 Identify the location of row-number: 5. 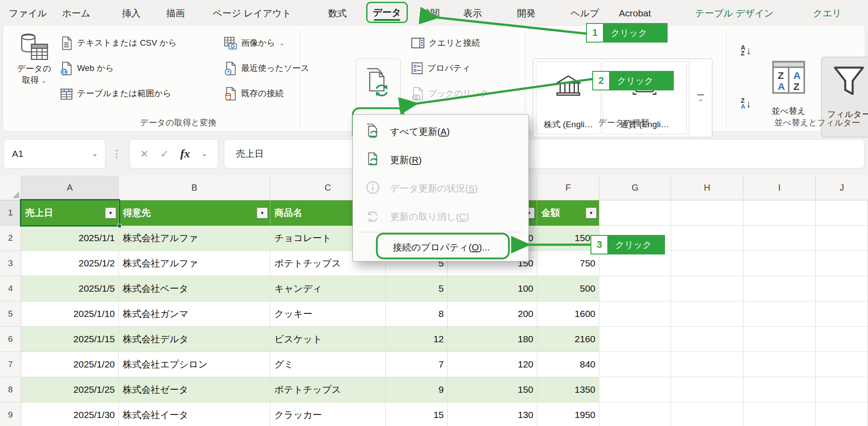
(11, 314).